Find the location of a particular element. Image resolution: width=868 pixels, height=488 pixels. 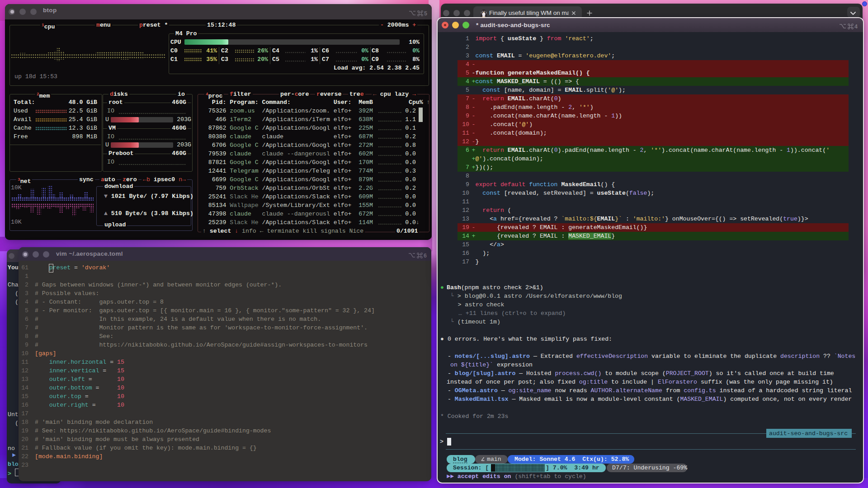

svg-text: 6 is located at coordinates (425, 256).